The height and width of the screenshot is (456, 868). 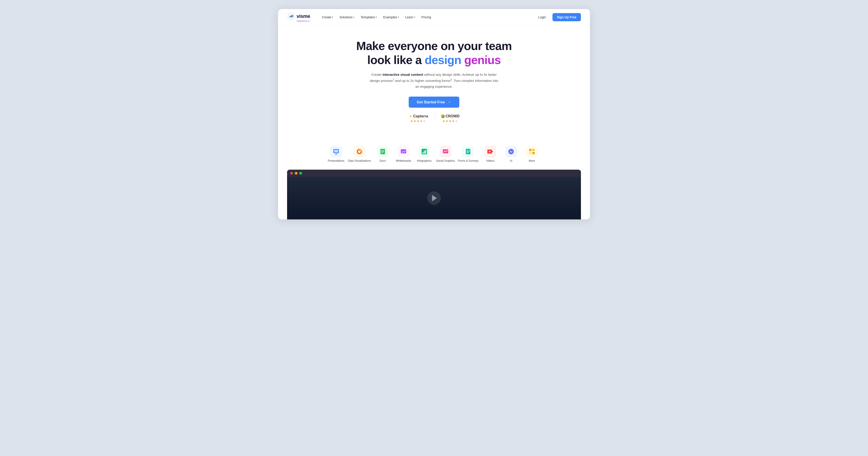 What do you see at coordinates (291, 173) in the screenshot?
I see `window-dot-red` at bounding box center [291, 173].